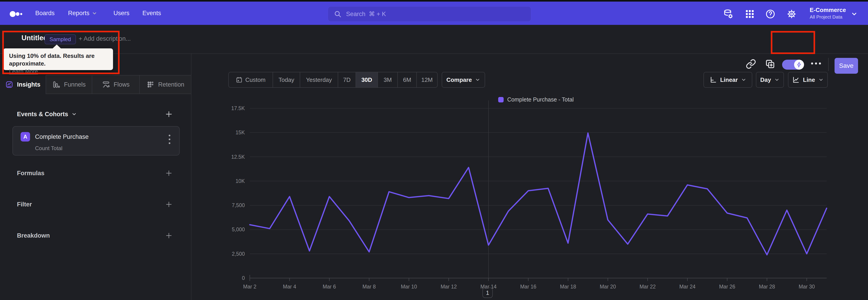 The width and height of the screenshot is (868, 300). What do you see at coordinates (169, 236) in the screenshot?
I see `add-breakdown-button` at bounding box center [169, 236].